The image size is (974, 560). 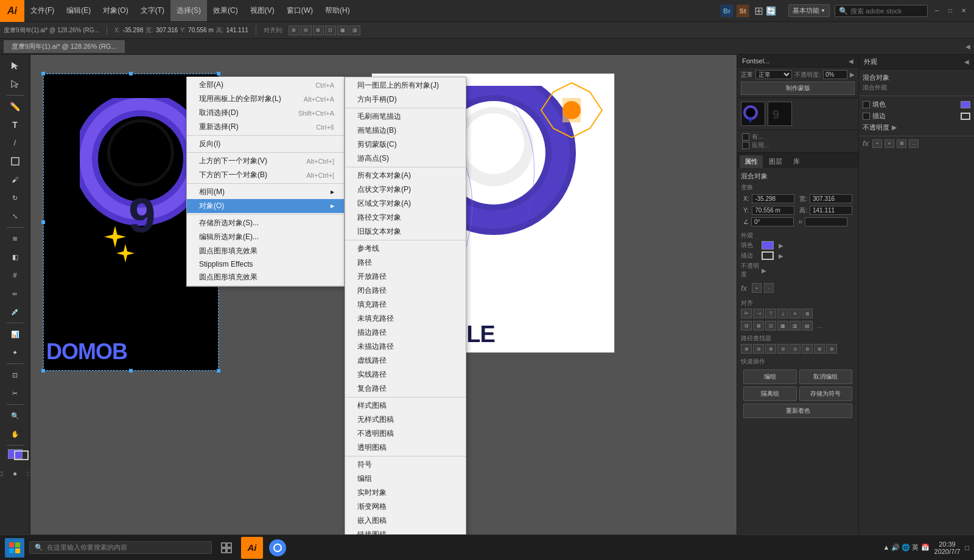 What do you see at coordinates (771, 11) in the screenshot?
I see `sync-icon: 🔄` at bounding box center [771, 11].